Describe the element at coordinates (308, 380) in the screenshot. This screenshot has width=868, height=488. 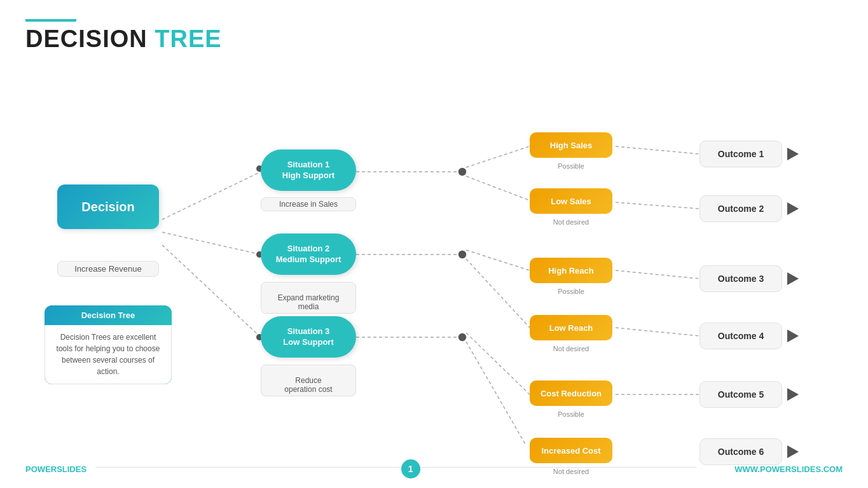
I see `situation-3-sublabel: Reduce operation cost` at that location.